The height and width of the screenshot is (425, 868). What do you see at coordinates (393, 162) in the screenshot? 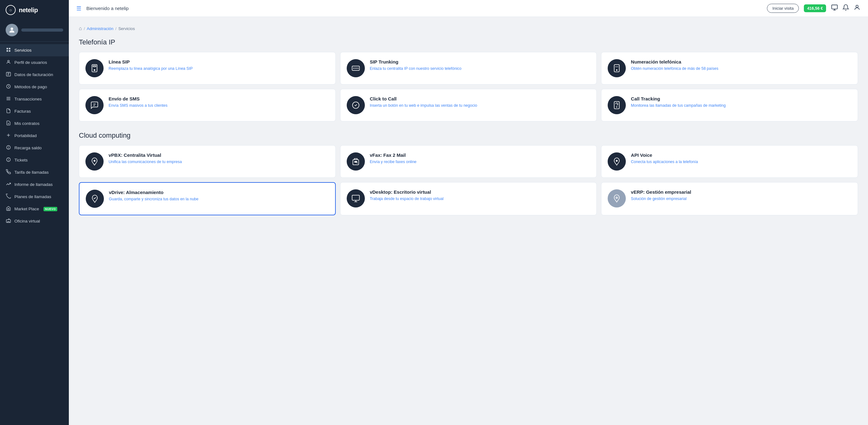
I see `card-desc-vfax: Envía y recibe faxes online` at bounding box center [393, 162].